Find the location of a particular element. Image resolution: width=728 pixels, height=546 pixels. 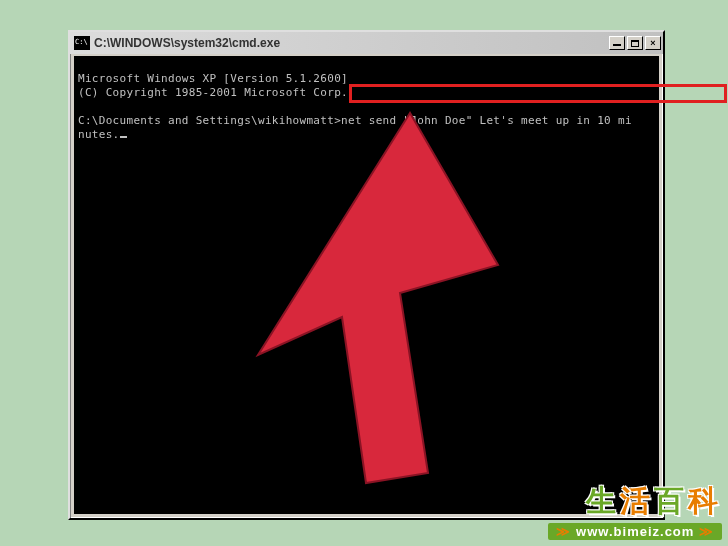

terminal-line: (C) Copyright 1985-2001 Microsoft Corp. is located at coordinates (366, 93).